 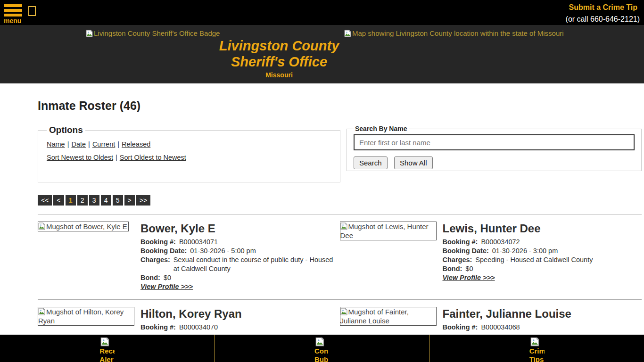 I want to click on menu-icon, so click(x=13, y=11).